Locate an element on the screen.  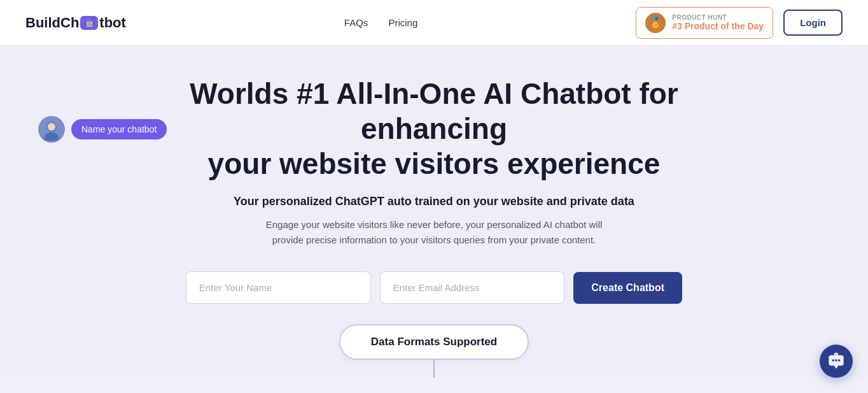
login-button: Login is located at coordinates (813, 23).